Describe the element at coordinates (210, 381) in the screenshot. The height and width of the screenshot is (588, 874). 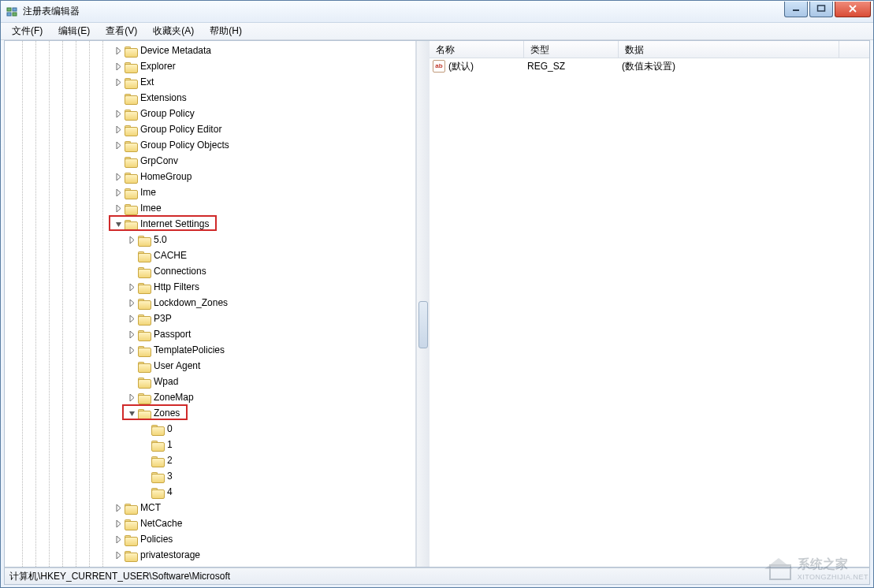
I see `tree-node: Wpad` at that location.